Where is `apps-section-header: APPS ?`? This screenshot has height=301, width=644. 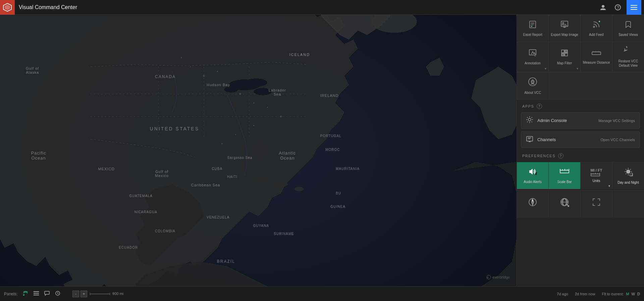
apps-section-header: APPS ? is located at coordinates (580, 105).